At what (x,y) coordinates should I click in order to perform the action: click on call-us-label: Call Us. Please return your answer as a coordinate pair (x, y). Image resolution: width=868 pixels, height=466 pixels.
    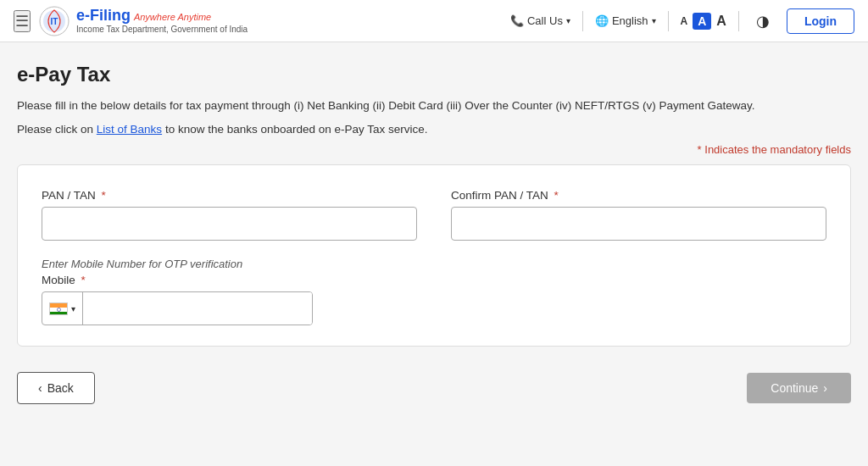
    Looking at the image, I should click on (545, 20).